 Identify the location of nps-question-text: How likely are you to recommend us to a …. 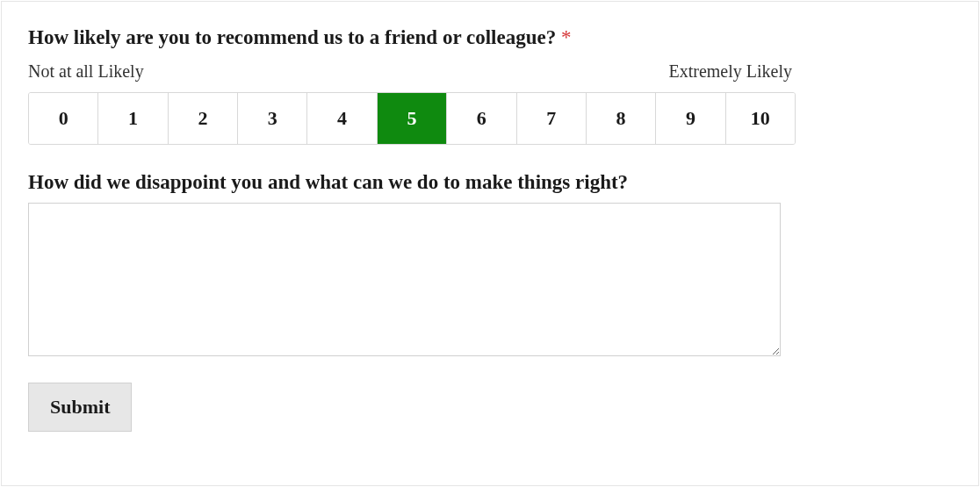
(292, 37).